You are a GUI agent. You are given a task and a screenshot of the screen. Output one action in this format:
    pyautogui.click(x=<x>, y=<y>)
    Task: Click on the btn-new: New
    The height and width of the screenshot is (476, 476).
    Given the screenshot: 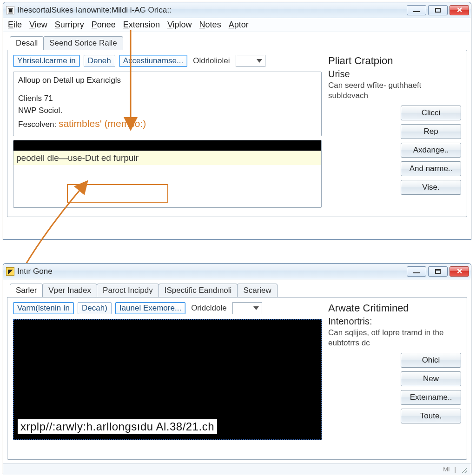 What is the action you would take?
    pyautogui.click(x=431, y=379)
    